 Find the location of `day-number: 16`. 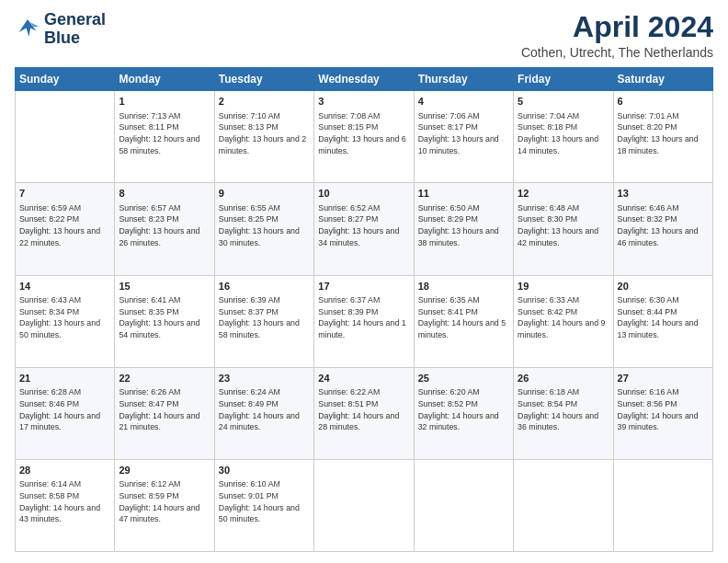

day-number: 16 is located at coordinates (265, 287).